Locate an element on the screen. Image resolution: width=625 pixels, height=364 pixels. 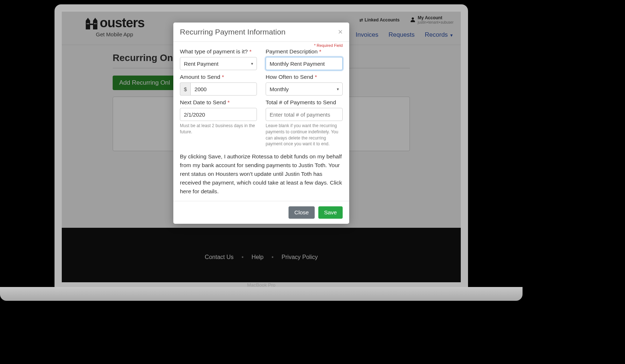
frequency-select: Monthly is located at coordinates (304, 89).